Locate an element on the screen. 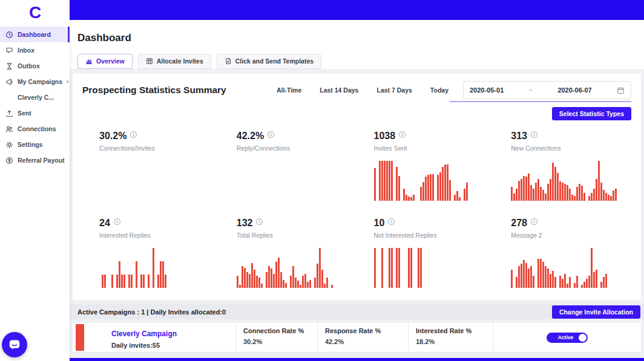  sidebar-item-connections: Connections is located at coordinates (35, 129).